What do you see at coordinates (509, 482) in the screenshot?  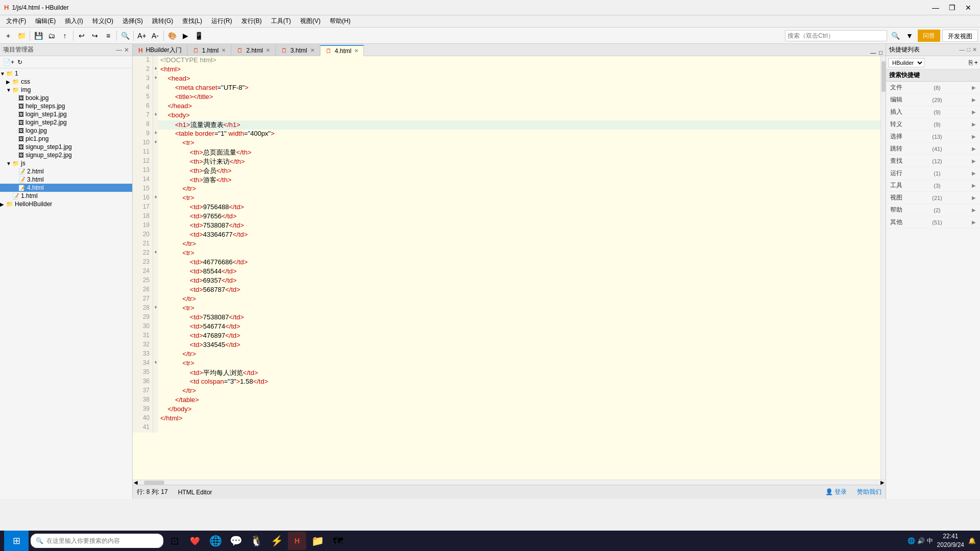 I see `horizontal-scrollbar: ◀ ▶` at bounding box center [509, 482].